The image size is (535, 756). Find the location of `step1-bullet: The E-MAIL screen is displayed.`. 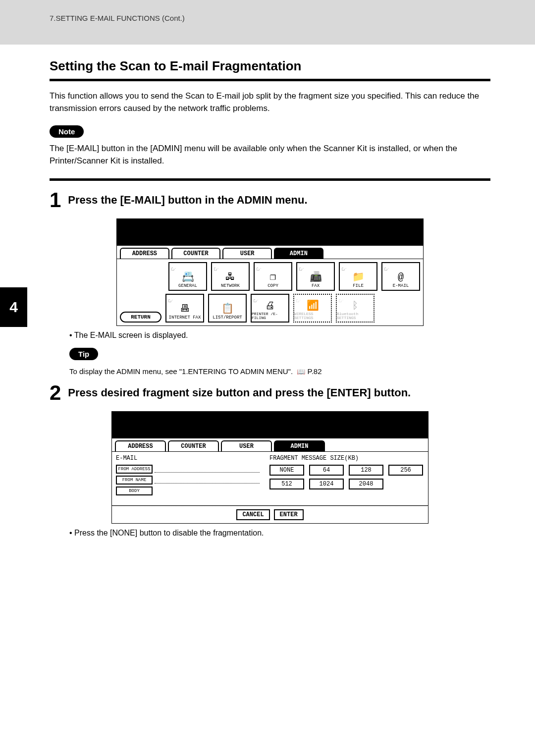

step1-bullet: The E-MAIL screen is displayed. is located at coordinates (280, 335).